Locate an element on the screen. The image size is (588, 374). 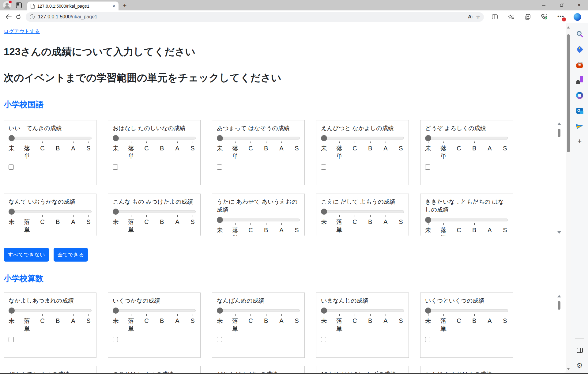
split-screen-icon is located at coordinates (495, 17).